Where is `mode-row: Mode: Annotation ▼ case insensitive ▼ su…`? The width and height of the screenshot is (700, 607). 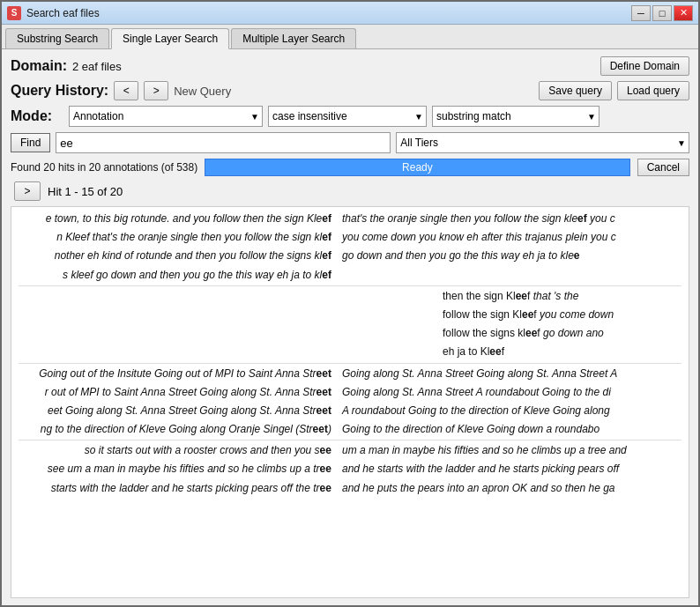 mode-row: Mode: Annotation ▼ case insensitive ▼ su… is located at coordinates (350, 116).